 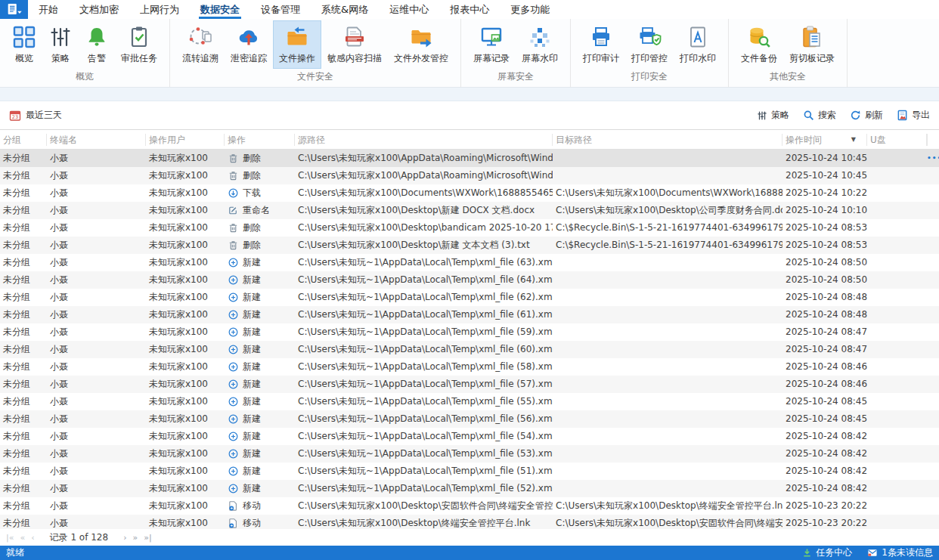 I want to click on row-gutter, so click(x=933, y=506).